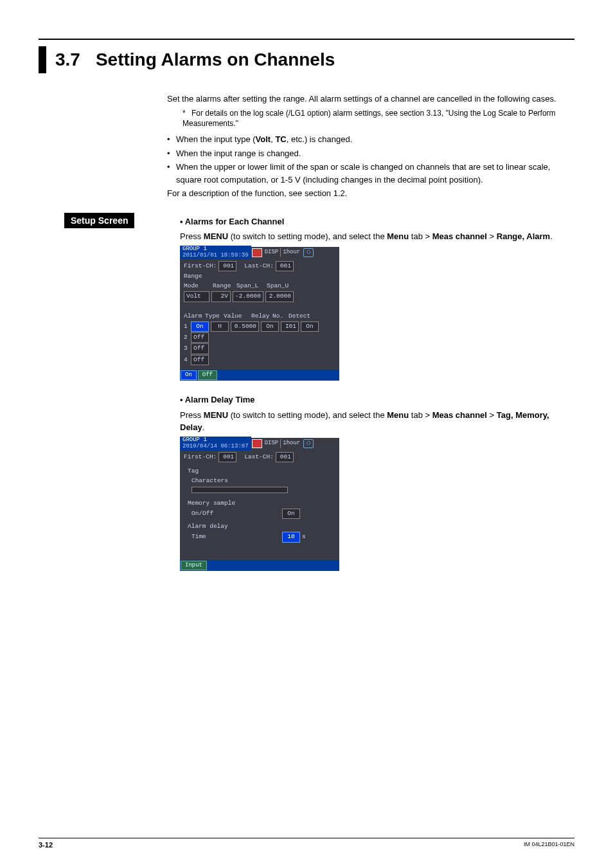 Image resolution: width=613 pixels, height=868 pixels. Describe the element at coordinates (186, 360) in the screenshot. I see `alarm-4-num: 4` at that location.